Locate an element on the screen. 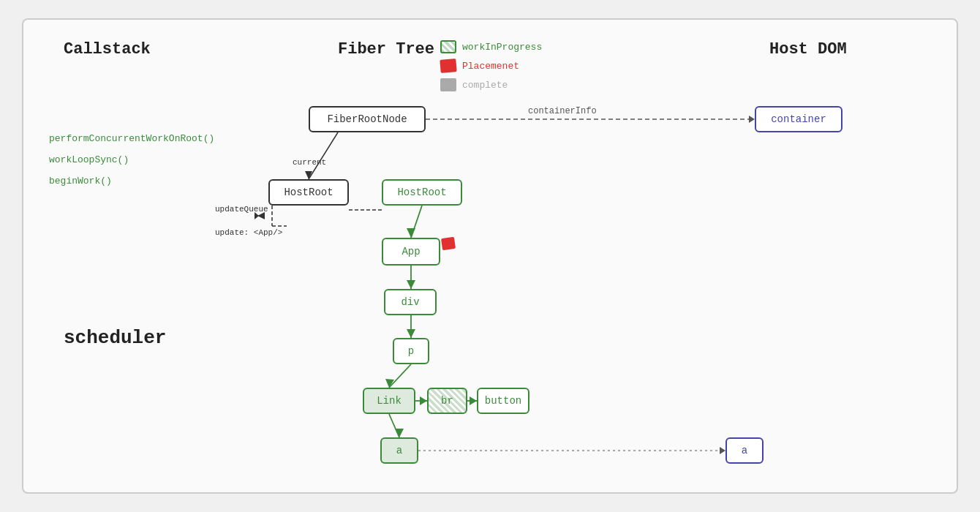  hostdom-title: Host DOM is located at coordinates (808, 50).